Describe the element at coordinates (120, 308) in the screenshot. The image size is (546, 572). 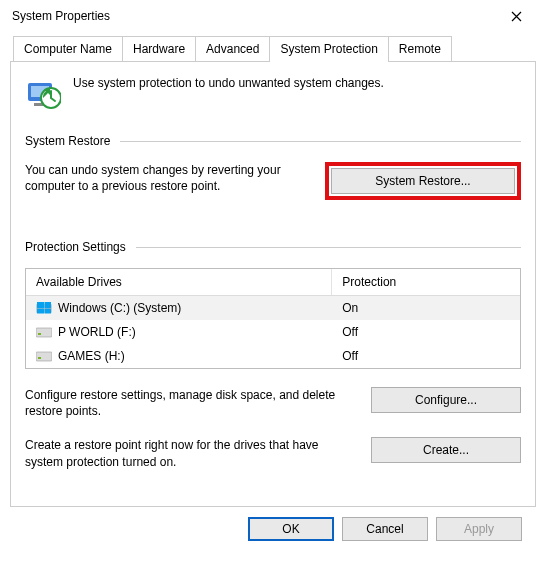
I see `drive-name: Windows (C:) (System)` at that location.